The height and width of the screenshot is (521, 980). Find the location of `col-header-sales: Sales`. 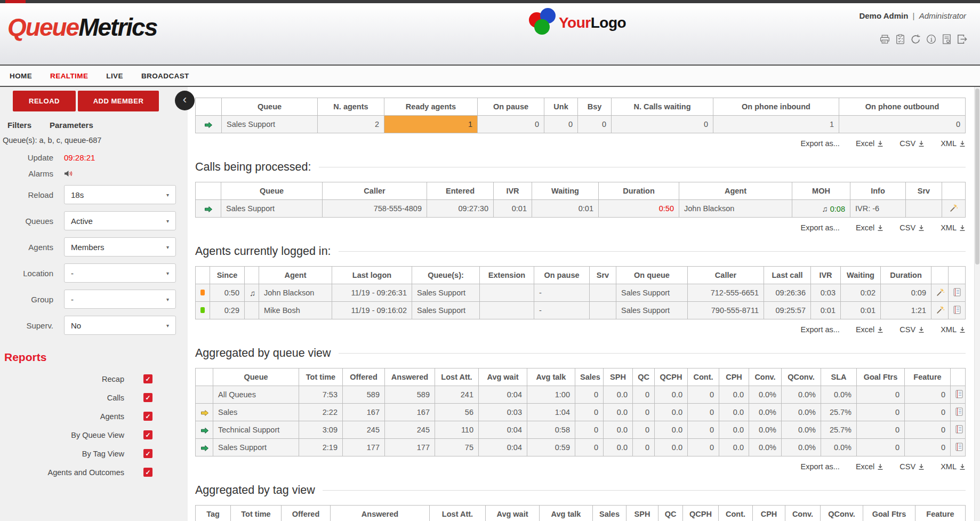

col-header-sales: Sales is located at coordinates (610, 513).